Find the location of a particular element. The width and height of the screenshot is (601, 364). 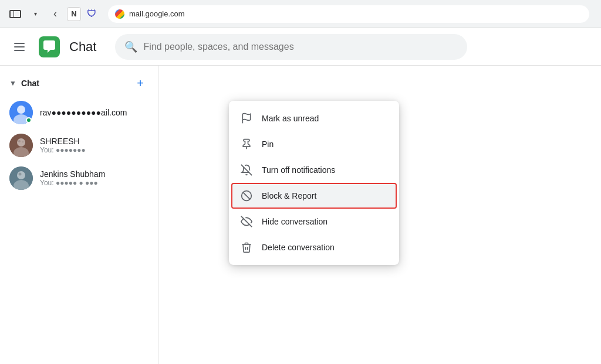

bell-off-icon is located at coordinates (247, 170).